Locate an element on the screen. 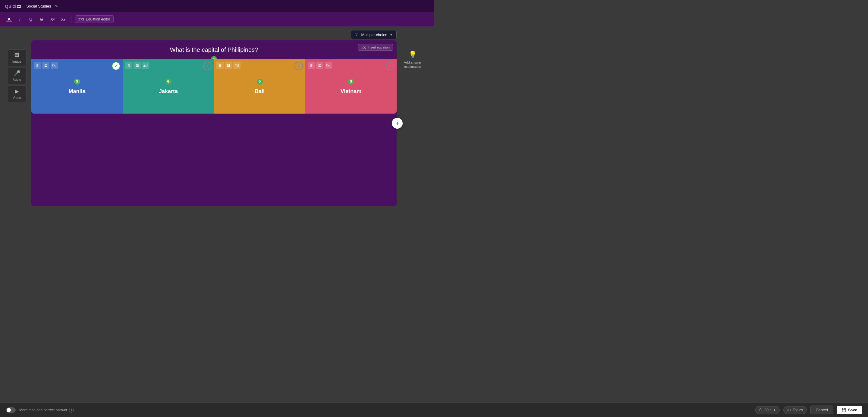  add-explanation-button: 💡 Add answer explanation is located at coordinates (412, 60).